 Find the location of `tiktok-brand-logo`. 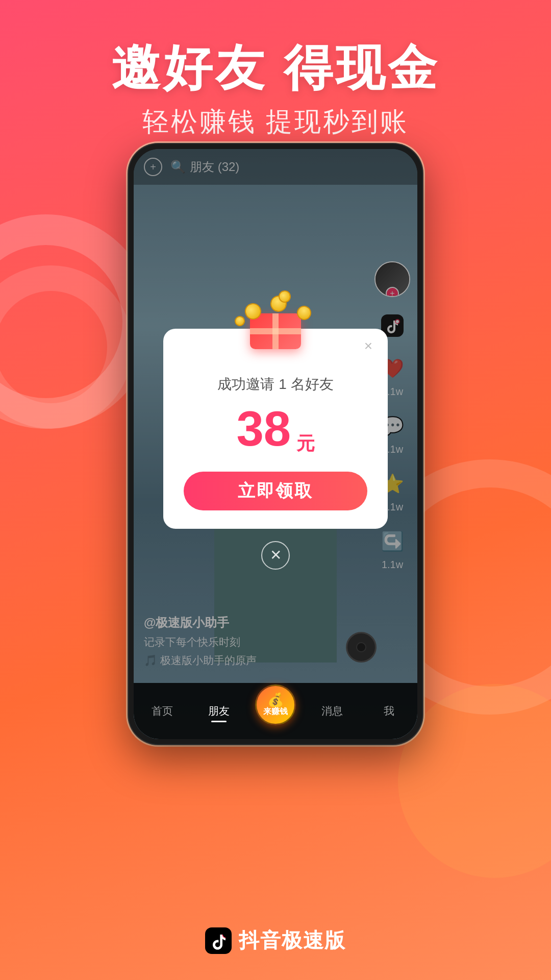

tiktok-brand-logo is located at coordinates (218, 941).